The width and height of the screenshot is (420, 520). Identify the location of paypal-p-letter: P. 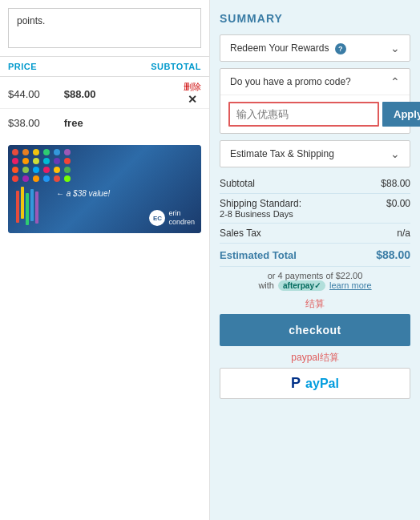
(296, 383).